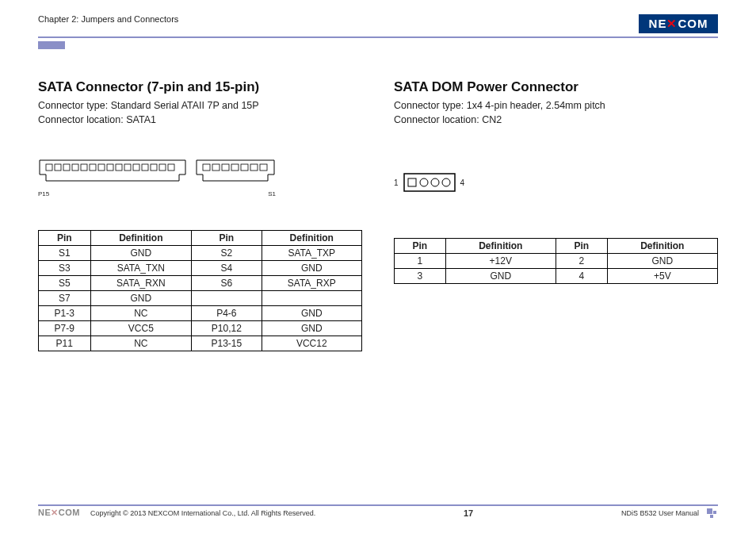  I want to click on sata-connector-diagram: P15 S1, so click(200, 182).